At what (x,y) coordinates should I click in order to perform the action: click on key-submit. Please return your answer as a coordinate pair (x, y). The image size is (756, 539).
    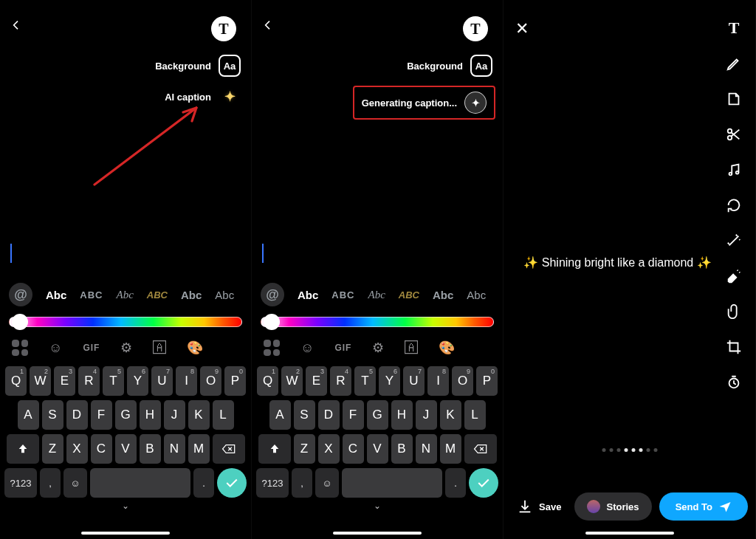
    Looking at the image, I should click on (232, 483).